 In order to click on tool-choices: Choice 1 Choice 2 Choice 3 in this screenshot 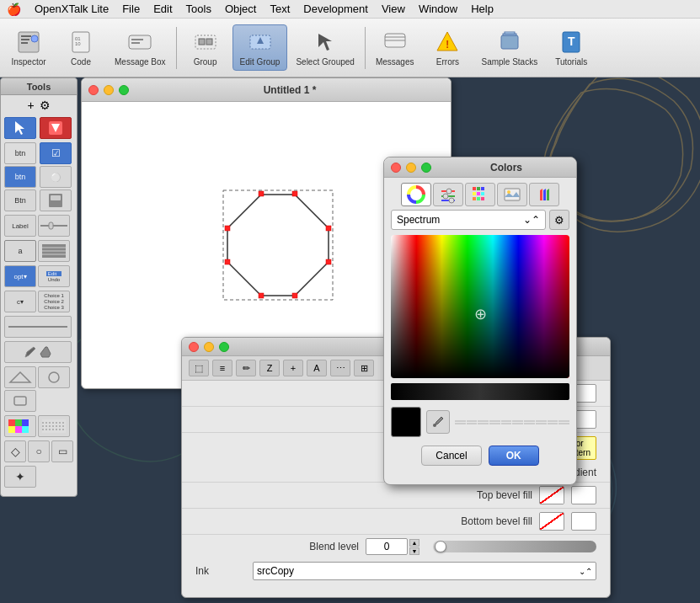, I will do `click(54, 302)`.